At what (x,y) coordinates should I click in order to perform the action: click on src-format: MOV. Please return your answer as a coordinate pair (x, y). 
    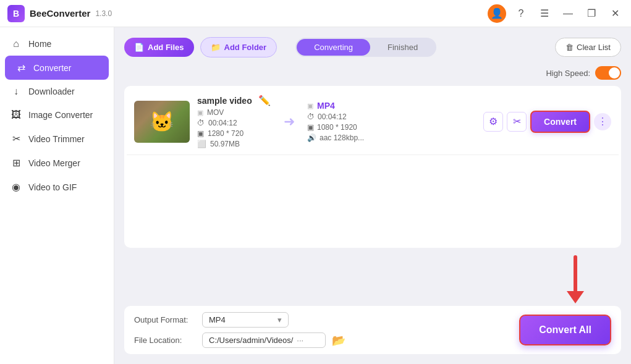
    Looking at the image, I should click on (215, 112).